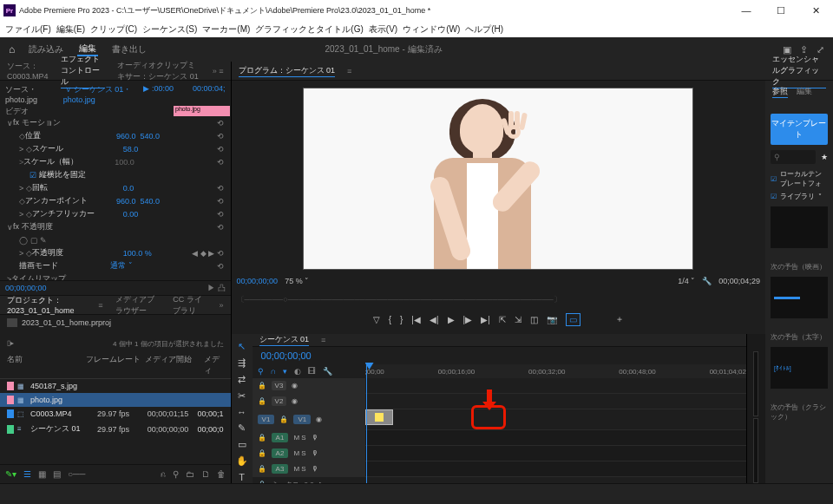 This screenshot has height=504, width=833. What do you see at coordinates (774, 196) in the screenshot?
I see `library-checkbox: ☑` at bounding box center [774, 196].